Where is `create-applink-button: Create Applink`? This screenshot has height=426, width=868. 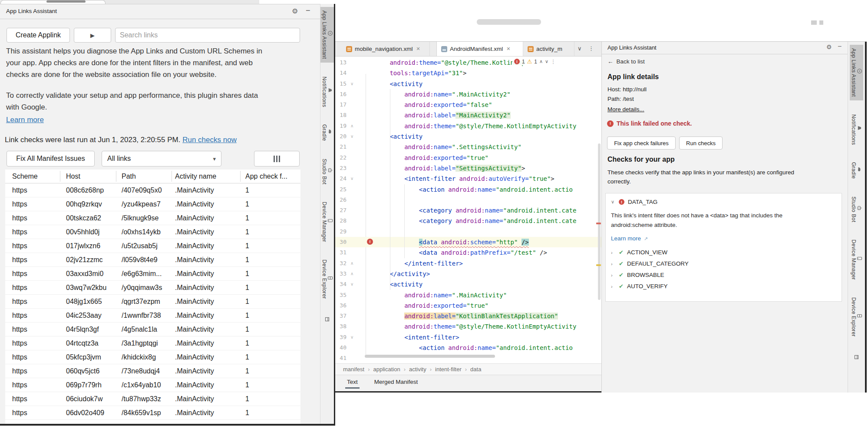
create-applink-button: Create Applink is located at coordinates (38, 35).